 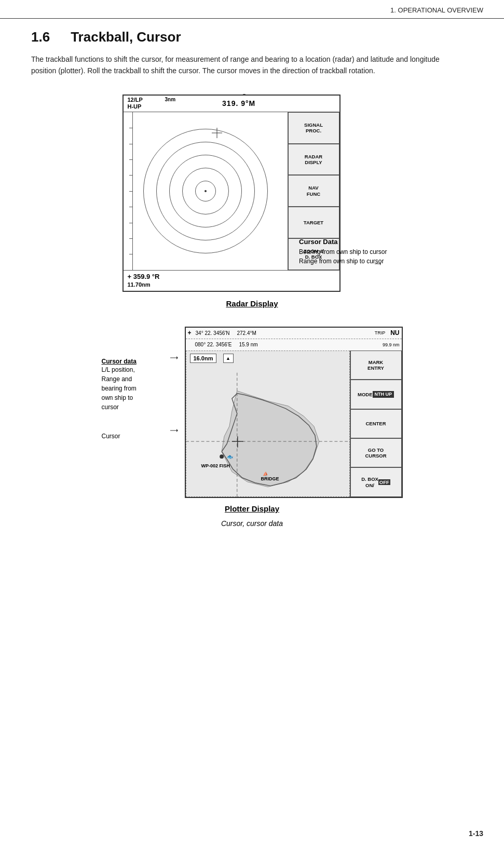 What do you see at coordinates (270, 479) in the screenshot?
I see `plotter-bridge-label: BRIDGE` at bounding box center [270, 479].